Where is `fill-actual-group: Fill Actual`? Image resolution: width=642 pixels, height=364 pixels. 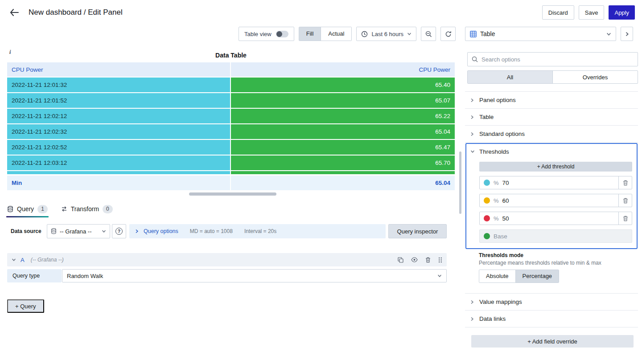
fill-actual-group: Fill Actual is located at coordinates (325, 34).